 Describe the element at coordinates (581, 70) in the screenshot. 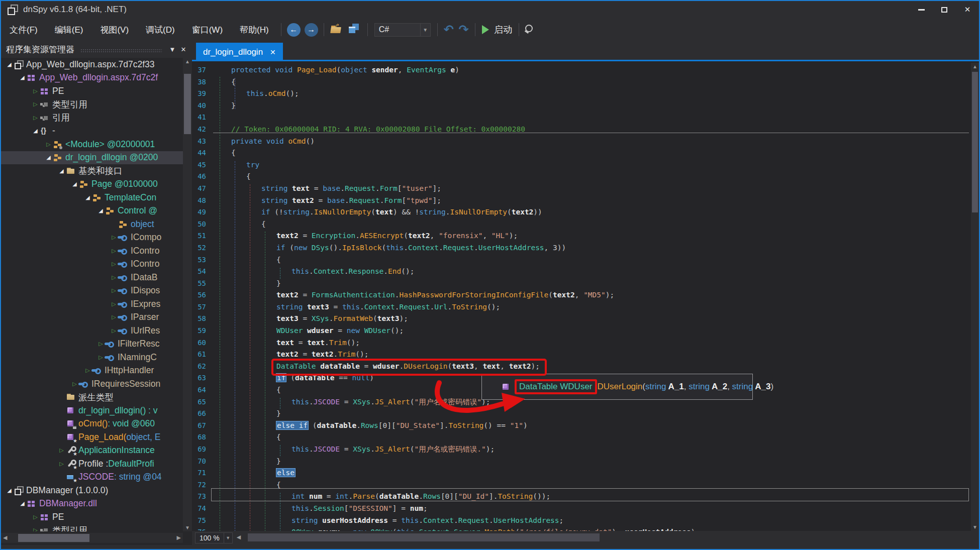

I see `code-line-37: 37protected void Page_Load(object sender…` at that location.